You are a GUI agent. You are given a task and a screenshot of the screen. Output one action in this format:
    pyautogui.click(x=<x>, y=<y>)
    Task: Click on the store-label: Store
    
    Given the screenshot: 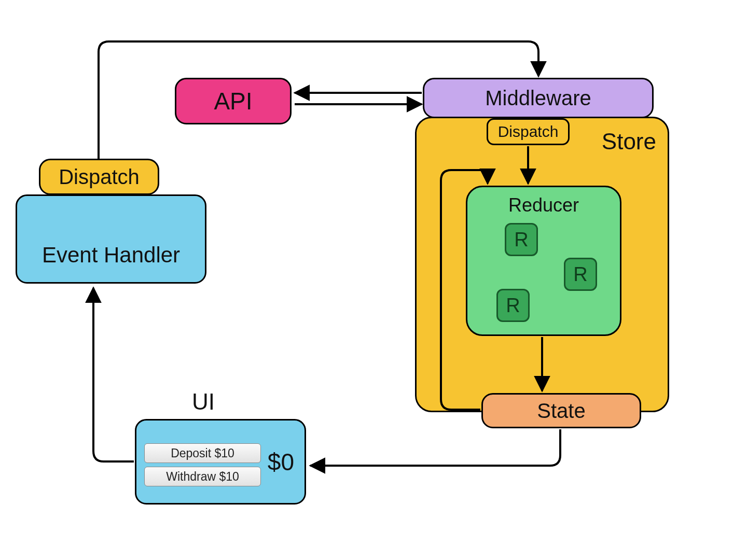 What is the action you would take?
    pyautogui.click(x=629, y=142)
    